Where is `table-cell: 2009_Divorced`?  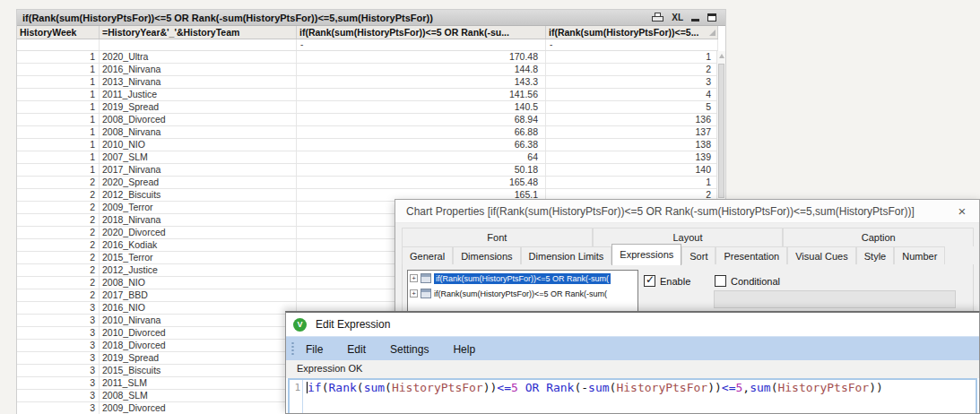 table-cell: 2009_Divorced is located at coordinates (198, 409).